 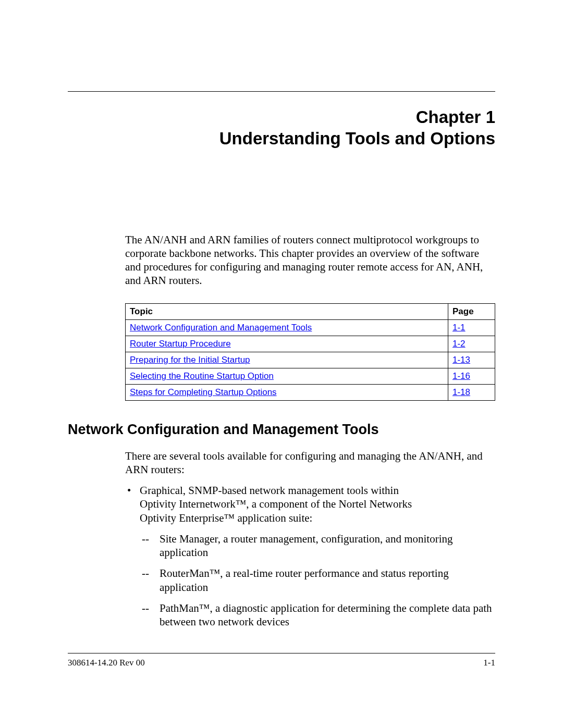 What do you see at coordinates (311, 360) in the screenshot?
I see `table-row: Preparing for the Initial Startup 1-13` at bounding box center [311, 360].